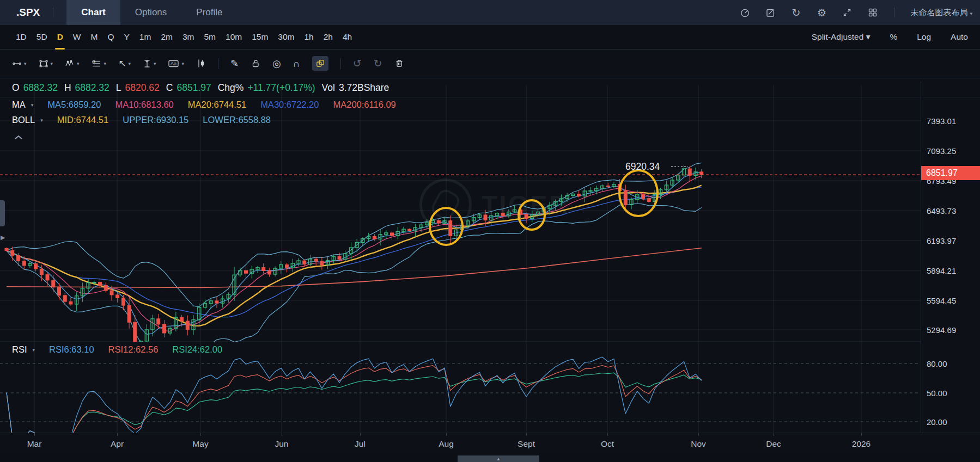  What do you see at coordinates (23, 349) in the screenshot?
I see `indicator-title: RSI▾` at bounding box center [23, 349].